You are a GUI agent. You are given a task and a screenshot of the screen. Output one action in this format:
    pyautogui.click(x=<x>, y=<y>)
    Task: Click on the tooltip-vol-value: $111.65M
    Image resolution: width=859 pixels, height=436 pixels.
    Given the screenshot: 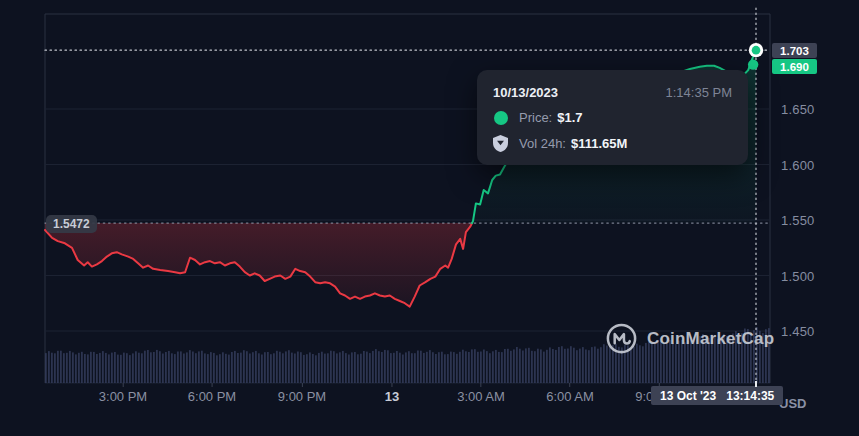 What is the action you would take?
    pyautogui.click(x=599, y=144)
    